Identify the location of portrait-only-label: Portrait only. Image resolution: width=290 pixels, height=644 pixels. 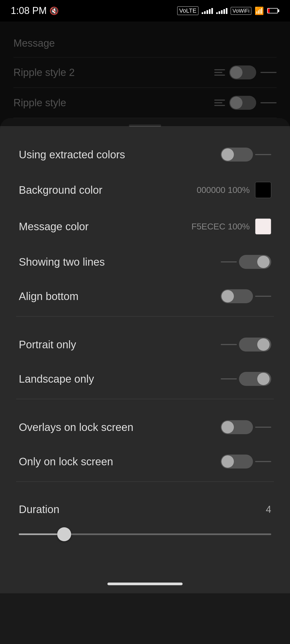
(47, 345).